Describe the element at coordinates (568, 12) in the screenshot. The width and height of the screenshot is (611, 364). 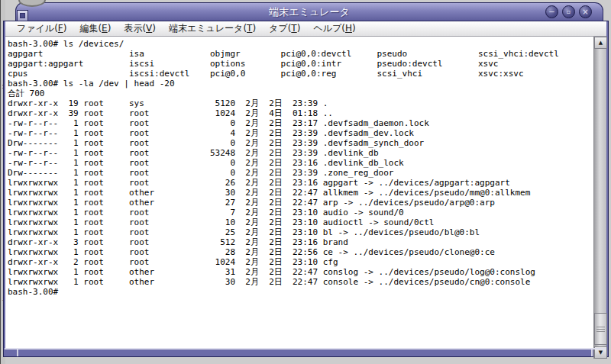
I see `maximize-button: ▫` at that location.